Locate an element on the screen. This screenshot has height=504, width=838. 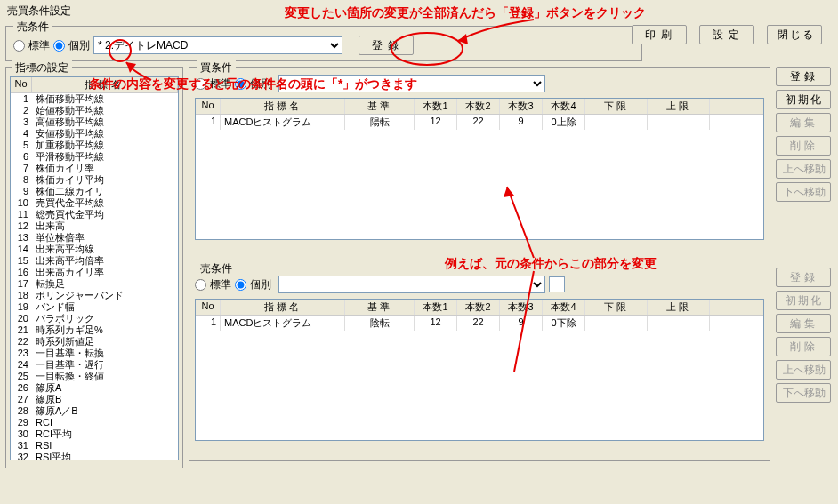
top-condition-fieldset: 売条件 標準 個別 * 2:デイトレMACD 登録 is located at coordinates (324, 44).